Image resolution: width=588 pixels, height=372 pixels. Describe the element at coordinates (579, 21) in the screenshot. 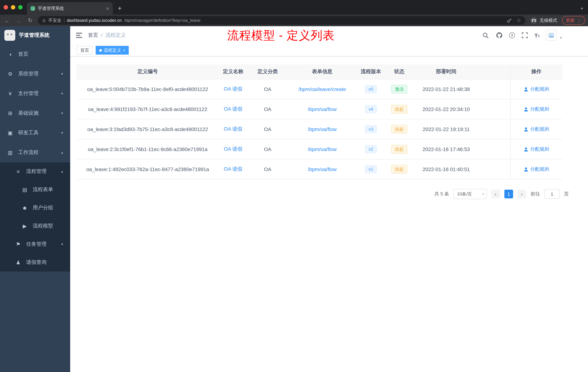

I see `browser-menu-icon: ⋮` at that location.